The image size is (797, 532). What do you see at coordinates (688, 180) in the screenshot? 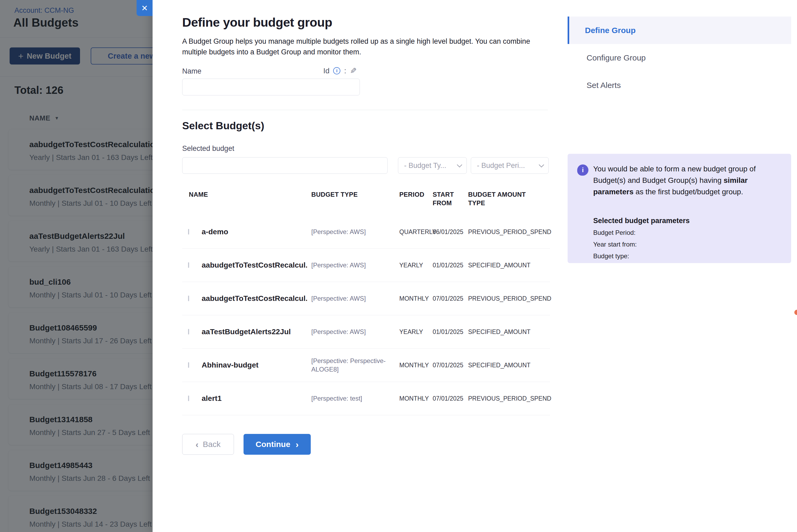
I see `info-panel-text: You would be able to form a new budget g…` at bounding box center [688, 180].